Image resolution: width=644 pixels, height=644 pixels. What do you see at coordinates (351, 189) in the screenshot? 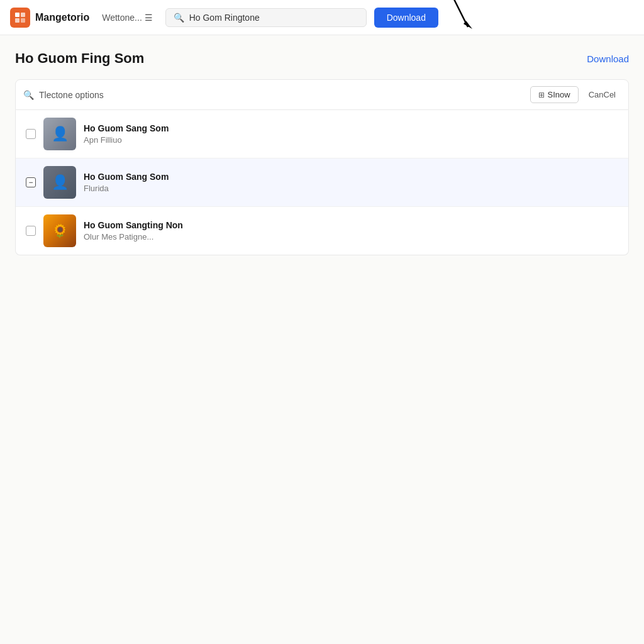
I see `item-subtitle-2: Flurida` at bounding box center [351, 189].